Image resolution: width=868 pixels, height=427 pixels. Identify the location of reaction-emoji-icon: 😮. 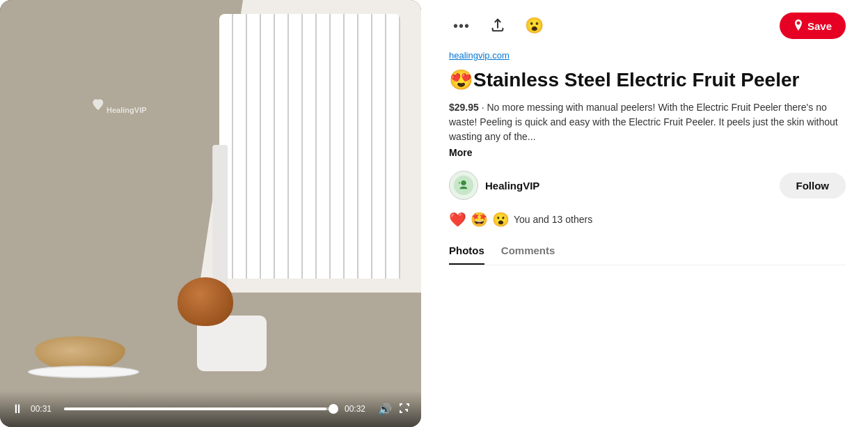
(535, 26).